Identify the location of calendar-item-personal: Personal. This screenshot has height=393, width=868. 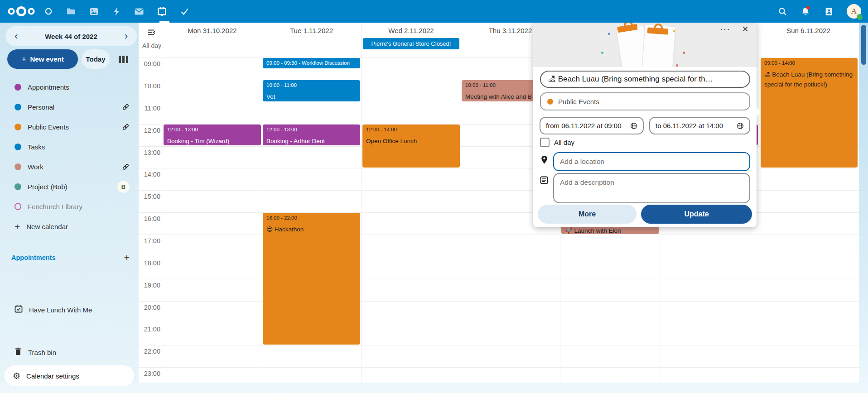
(69, 107).